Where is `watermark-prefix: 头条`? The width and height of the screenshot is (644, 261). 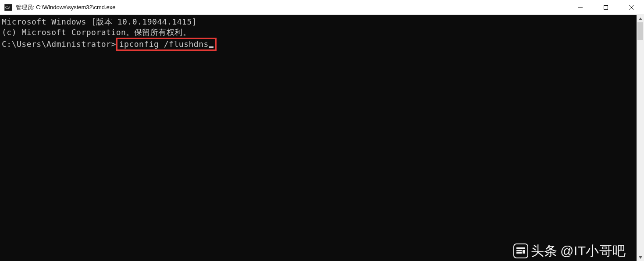
watermark-prefix: 头条 is located at coordinates (544, 251).